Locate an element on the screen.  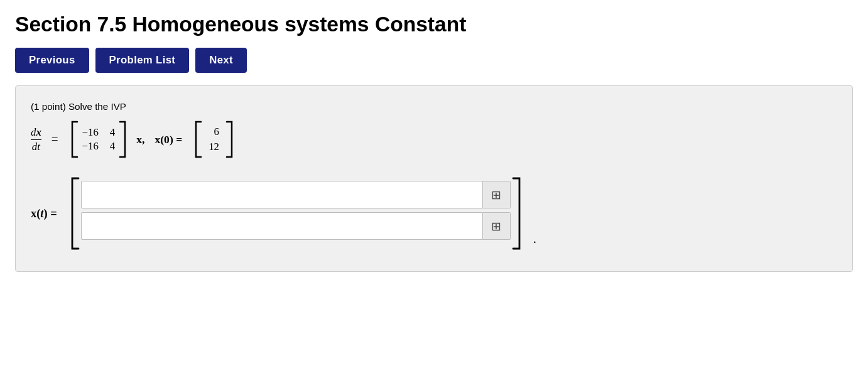
problem-label: (1 point) Solve the IVP is located at coordinates (432, 107).